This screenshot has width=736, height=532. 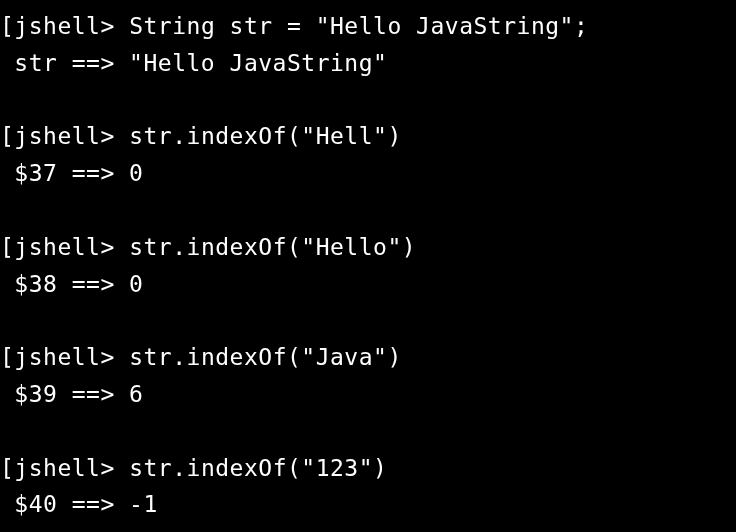 What do you see at coordinates (368, 284) in the screenshot?
I see `output-line: $38 ==> 0` at bounding box center [368, 284].